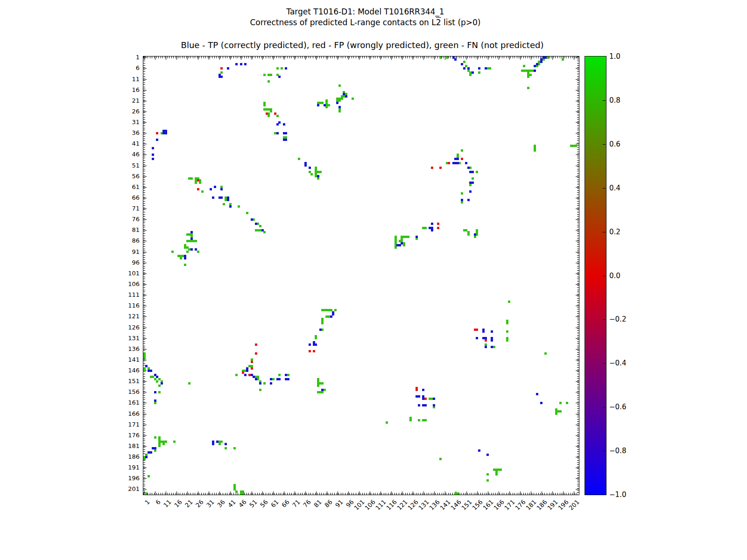  I want to click on y-axis-tick-label: 11, so click(124, 79).